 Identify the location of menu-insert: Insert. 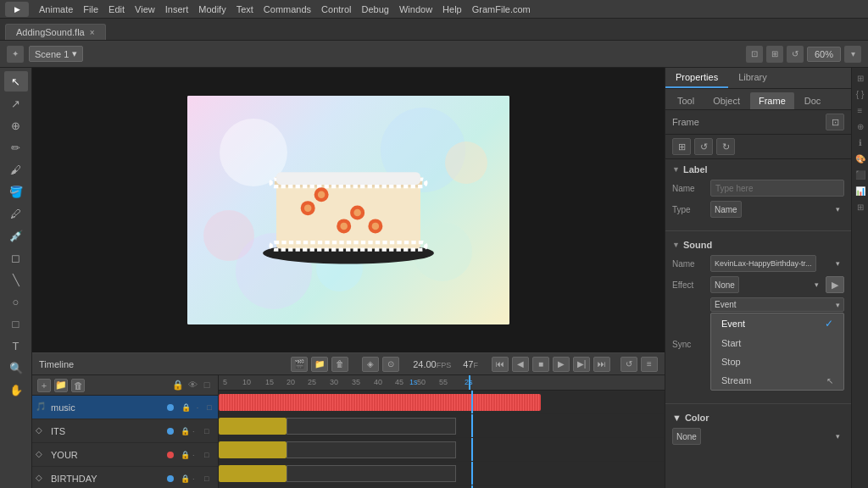
(177, 9).